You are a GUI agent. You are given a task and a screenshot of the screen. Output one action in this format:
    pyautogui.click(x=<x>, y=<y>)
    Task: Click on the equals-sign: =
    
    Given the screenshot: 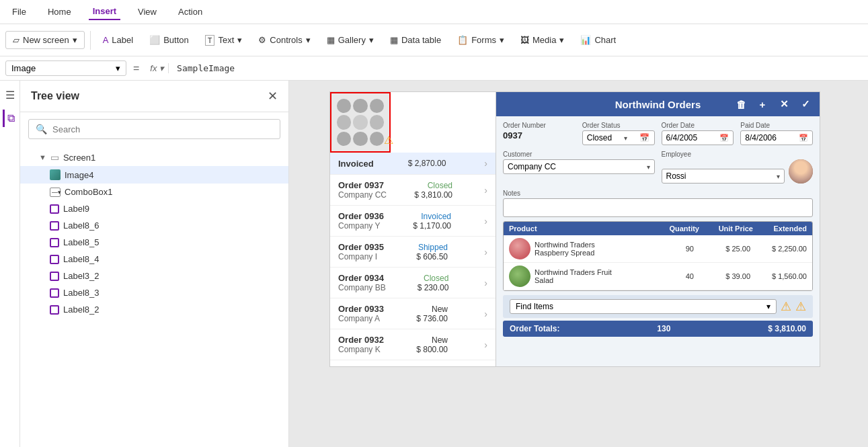 What is the action you would take?
    pyautogui.click(x=136, y=69)
    